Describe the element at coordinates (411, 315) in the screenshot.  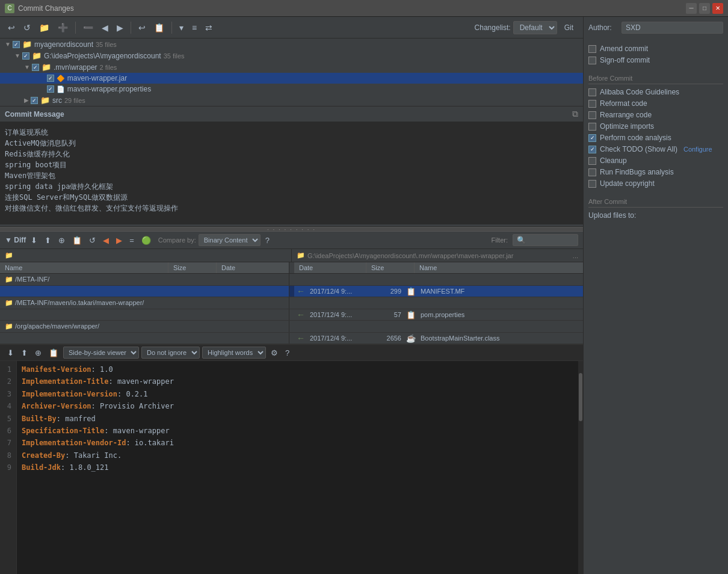
I see `pom-file-icon: 📋` at that location.